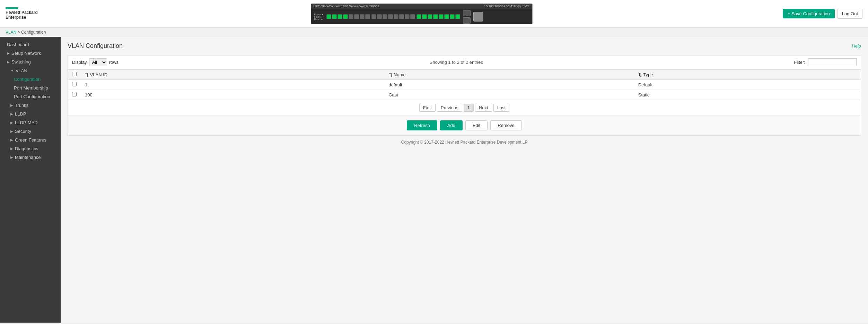 The height and width of the screenshot is (324, 868). I want to click on switch-diagram: HPE OfficeConnect 1820 Series Switch J99…, so click(422, 14).